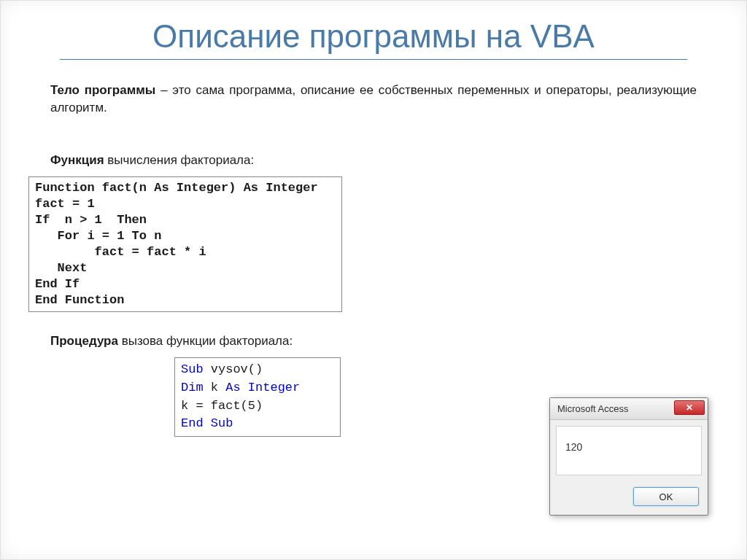 Image resolution: width=747 pixels, height=560 pixels. I want to click on subtitle2-rest: вызова функции факториала:, so click(206, 341).